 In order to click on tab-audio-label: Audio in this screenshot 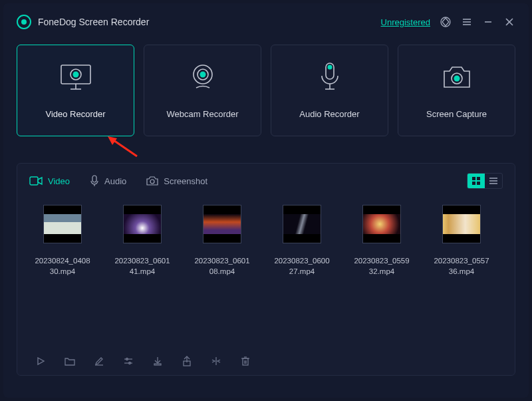, I will do `click(116, 181)`.